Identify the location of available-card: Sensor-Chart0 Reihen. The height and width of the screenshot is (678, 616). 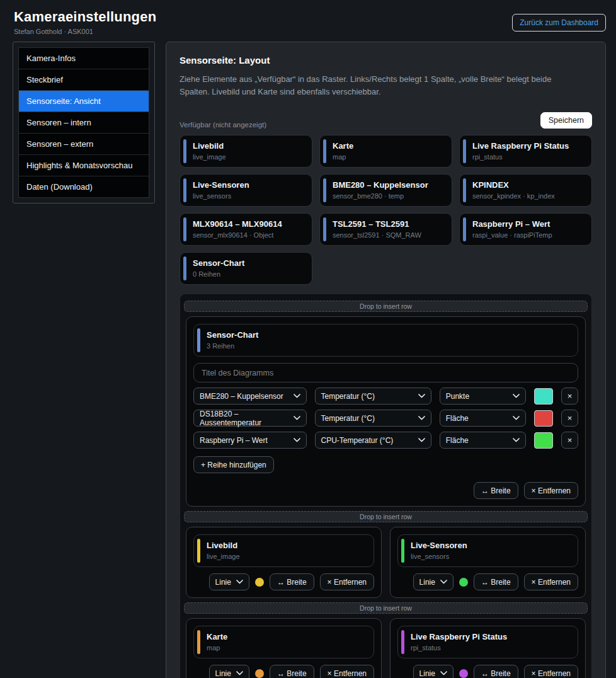
(246, 268).